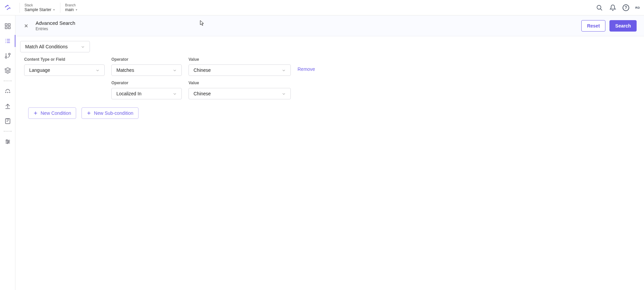 The width and height of the screenshot is (644, 290). What do you see at coordinates (125, 70) in the screenshot?
I see `operator-value: Matches` at bounding box center [125, 70].